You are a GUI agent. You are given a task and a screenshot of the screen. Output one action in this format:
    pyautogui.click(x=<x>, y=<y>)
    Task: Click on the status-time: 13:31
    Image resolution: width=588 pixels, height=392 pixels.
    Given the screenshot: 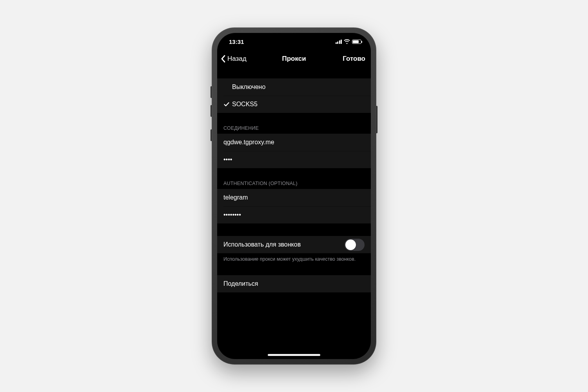 What is the action you would take?
    pyautogui.click(x=236, y=42)
    